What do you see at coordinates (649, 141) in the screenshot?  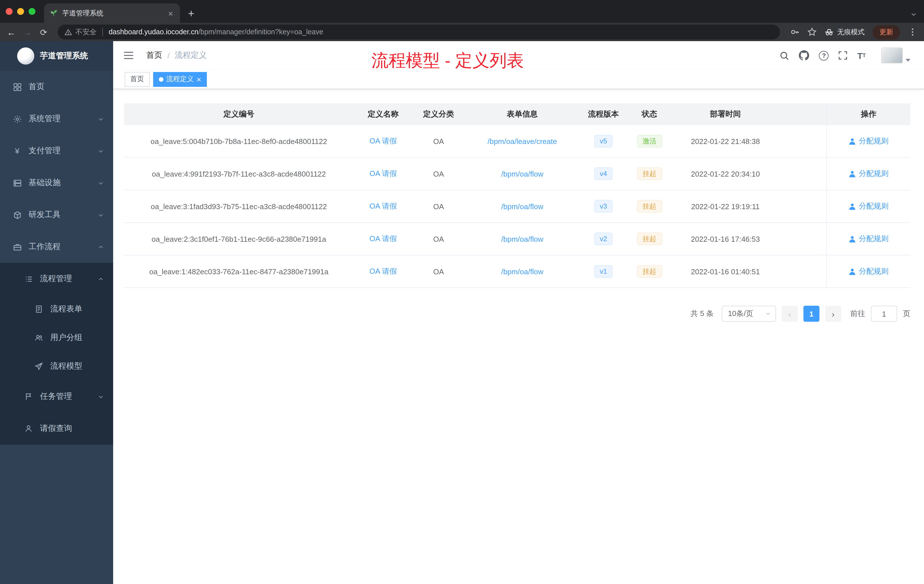 I see `status-badge: 激活` at bounding box center [649, 141].